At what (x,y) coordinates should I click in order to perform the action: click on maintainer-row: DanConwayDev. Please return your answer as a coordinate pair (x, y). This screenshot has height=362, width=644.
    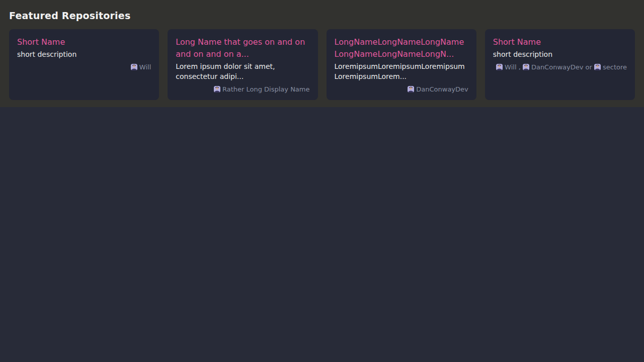
    Looking at the image, I should click on (401, 89).